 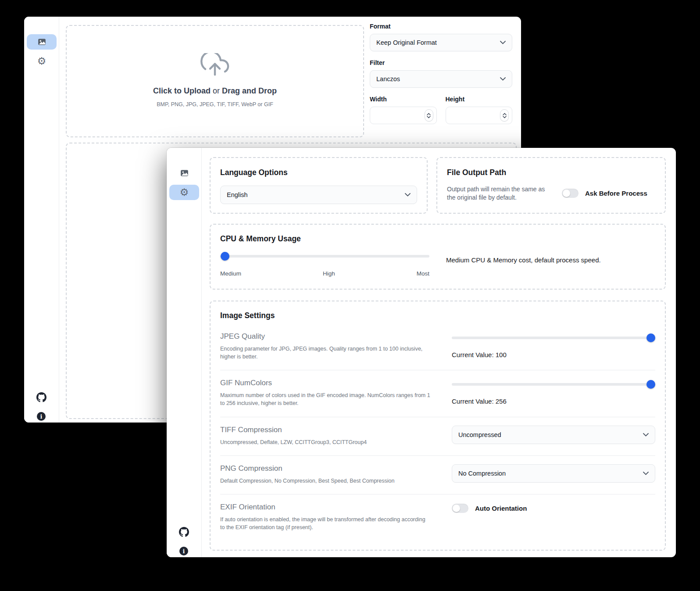 I want to click on section-title: Language Options, so click(x=318, y=173).